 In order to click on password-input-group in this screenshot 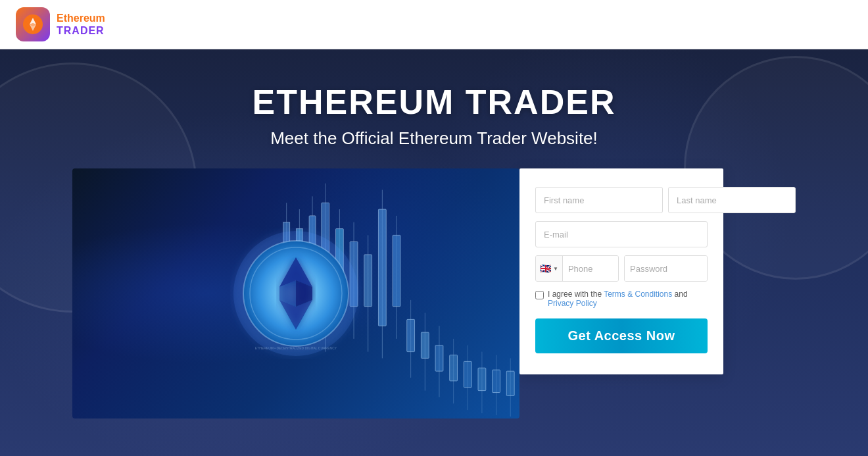, I will do `click(665, 268)`.